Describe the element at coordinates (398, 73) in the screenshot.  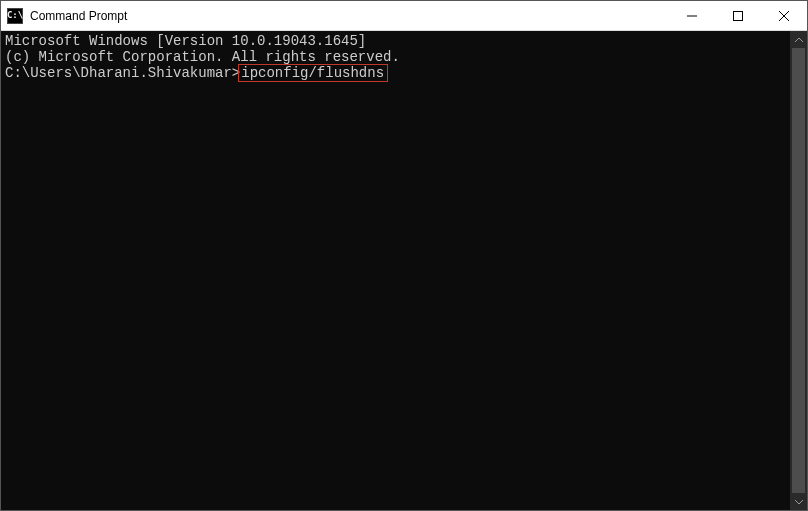
I see `prompt-line: C:\Users\Dharani.Shivakumar>ipconfig/flu…` at that location.